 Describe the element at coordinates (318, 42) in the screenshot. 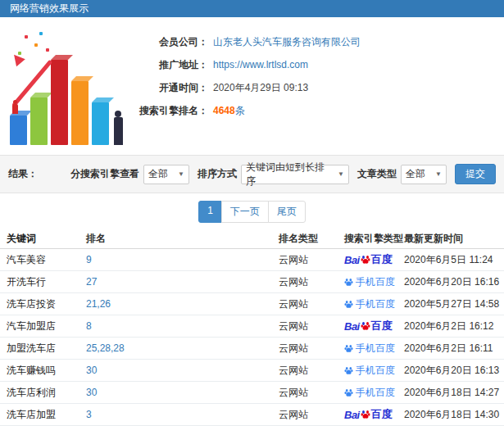

I see `info-row-company: 会员公司： 山东老人头汽车服务咨询有限公司` at that location.